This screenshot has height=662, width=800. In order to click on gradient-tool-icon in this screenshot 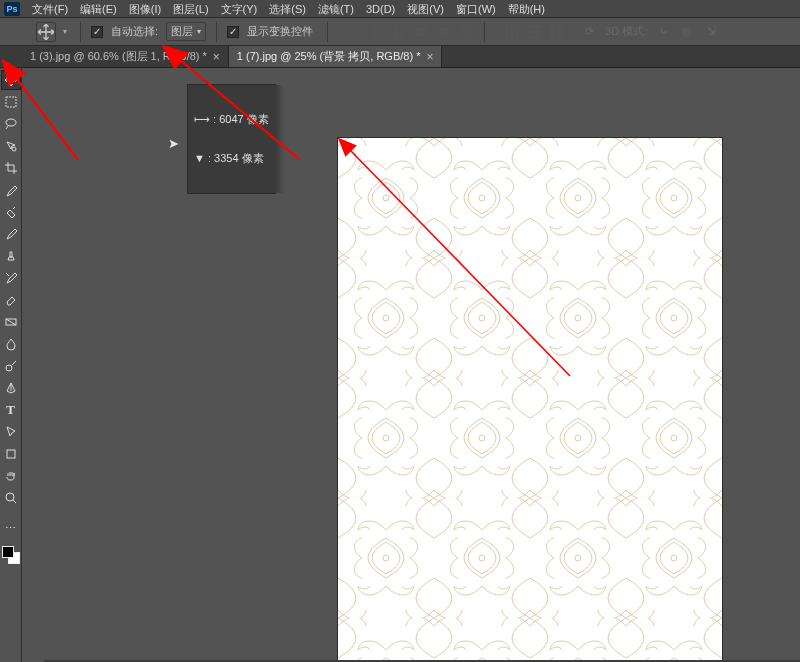, I will do `click(11, 322)`.